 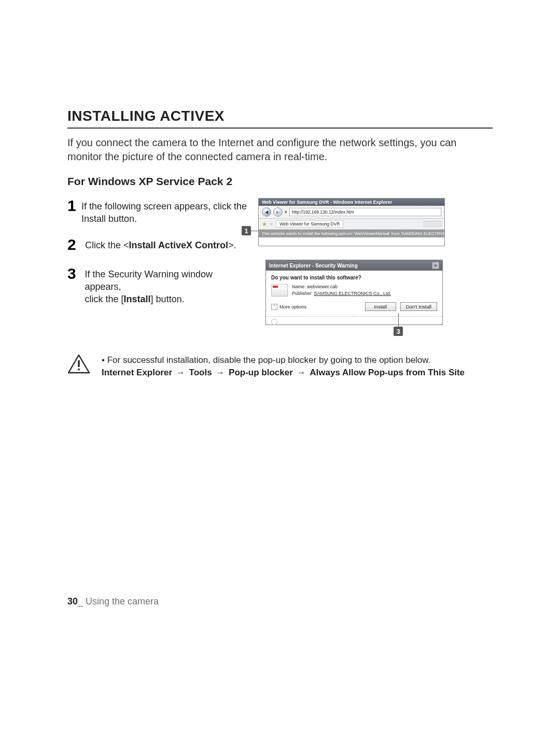 I want to click on warning-note: • For successful installation, disable t…, so click(x=280, y=366).